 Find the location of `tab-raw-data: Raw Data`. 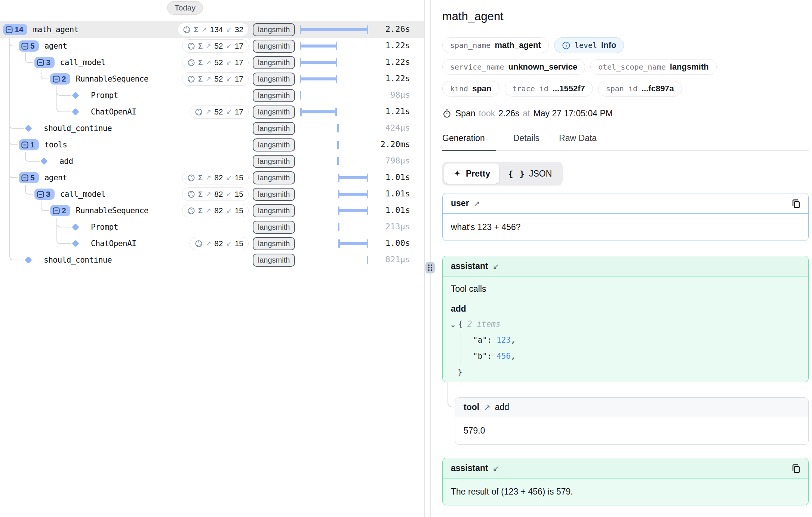

tab-raw-data: Raw Data is located at coordinates (579, 142).